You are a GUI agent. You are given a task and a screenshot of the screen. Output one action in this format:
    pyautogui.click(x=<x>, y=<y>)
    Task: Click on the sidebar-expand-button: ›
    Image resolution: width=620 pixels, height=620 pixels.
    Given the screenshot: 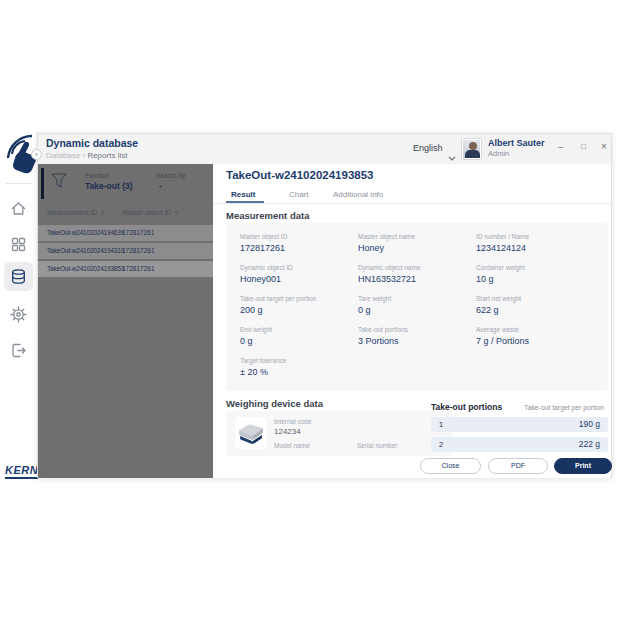 What is the action you would take?
    pyautogui.click(x=36, y=154)
    